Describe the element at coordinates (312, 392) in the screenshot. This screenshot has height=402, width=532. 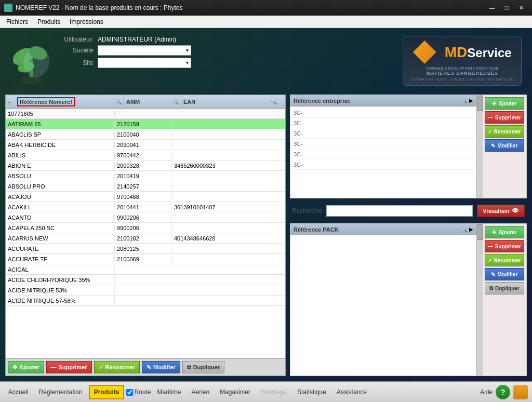
I see `nav-statistique: Statistique` at that location.